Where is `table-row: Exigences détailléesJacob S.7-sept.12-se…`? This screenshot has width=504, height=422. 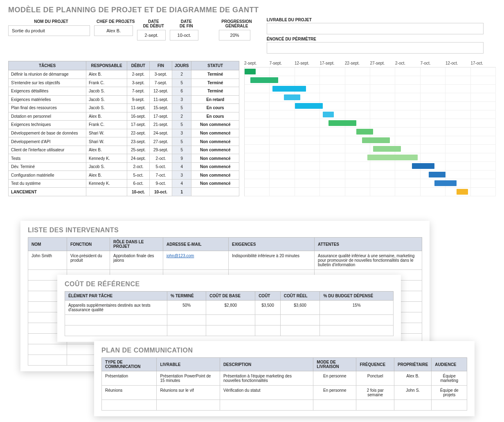 table-row: Exigences détailléesJacob S.7-sept.12-se… is located at coordinates (124, 92).